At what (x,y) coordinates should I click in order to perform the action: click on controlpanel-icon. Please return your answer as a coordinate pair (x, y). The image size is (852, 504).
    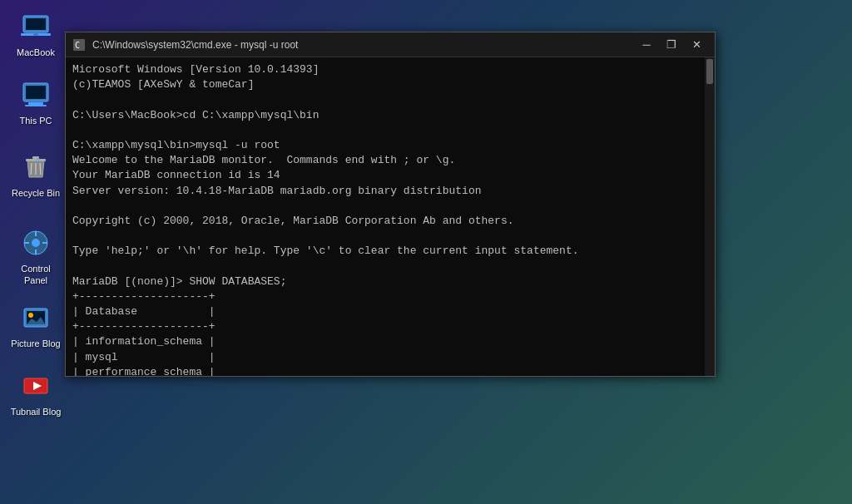
    Looking at the image, I should click on (36, 243).